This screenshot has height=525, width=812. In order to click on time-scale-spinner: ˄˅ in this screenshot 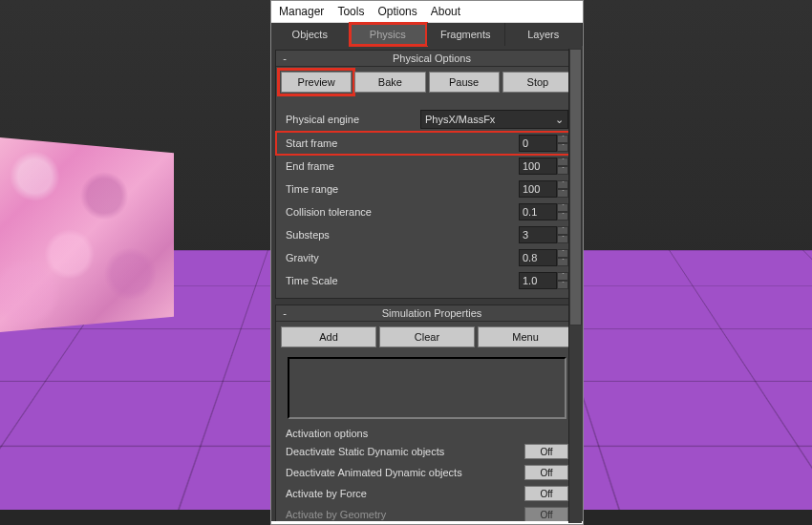, I will do `click(544, 281)`.